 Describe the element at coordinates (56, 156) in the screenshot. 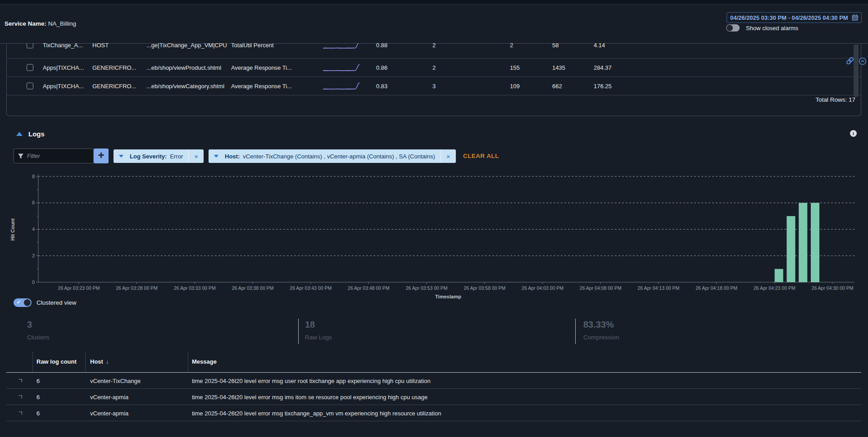

I see `filter-input` at that location.